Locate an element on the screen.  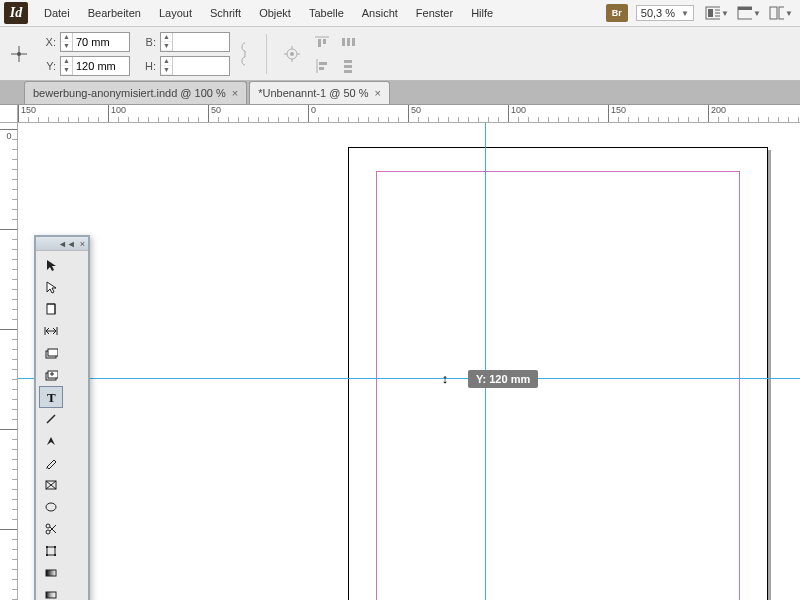
menu-object: Objekt is located at coordinates (275, 13).